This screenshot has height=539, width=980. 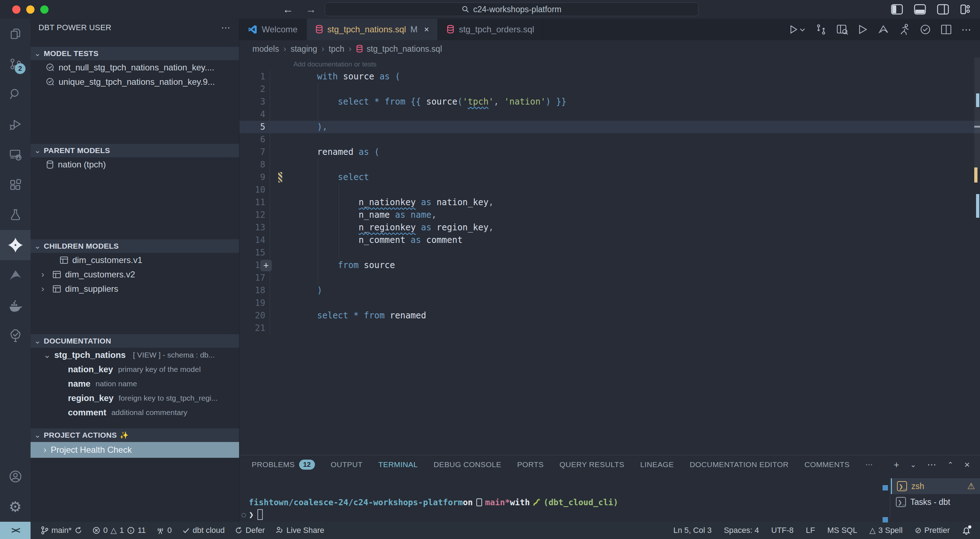 What do you see at coordinates (863, 30) in the screenshot?
I see `execute-icon` at bounding box center [863, 30].